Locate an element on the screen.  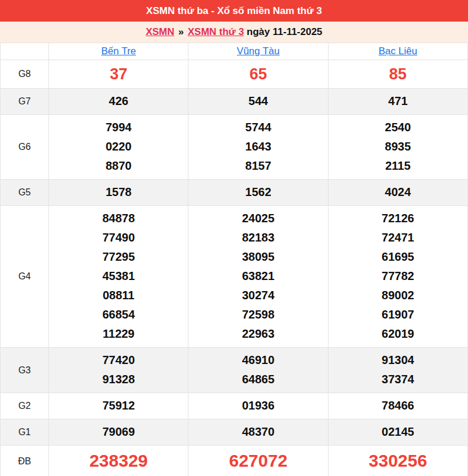
result-number: 66854 is located at coordinates (118, 315).